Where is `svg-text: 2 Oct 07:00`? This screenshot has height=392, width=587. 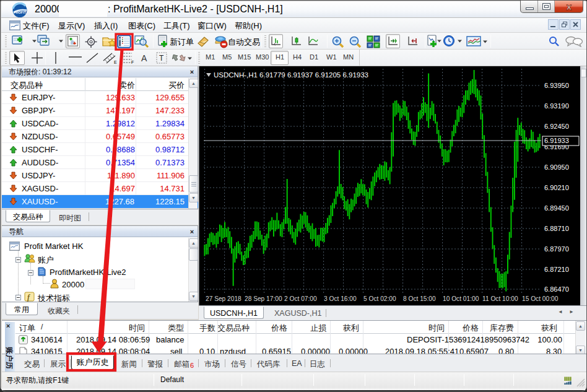
svg-text: 2 Oct 07:00 is located at coordinates (301, 298).